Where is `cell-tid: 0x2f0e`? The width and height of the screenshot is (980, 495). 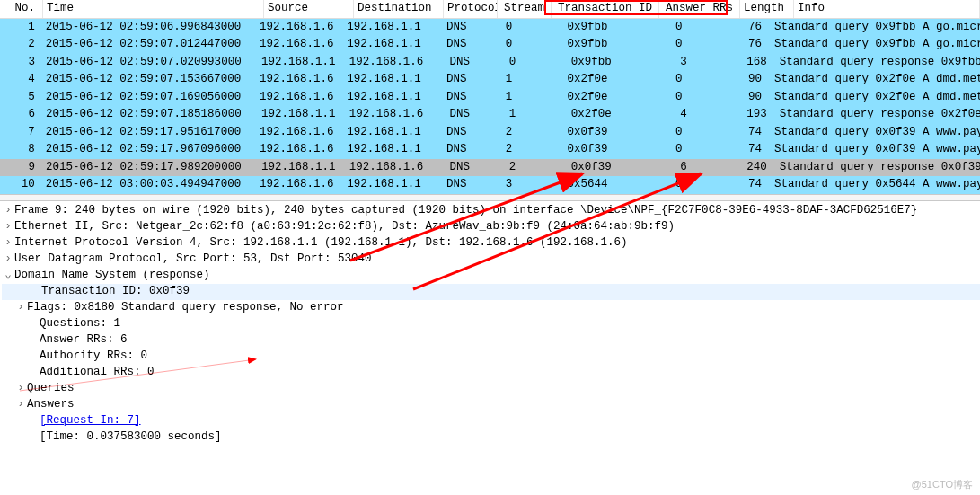
cell-tid: 0x2f0e is located at coordinates (587, 80).